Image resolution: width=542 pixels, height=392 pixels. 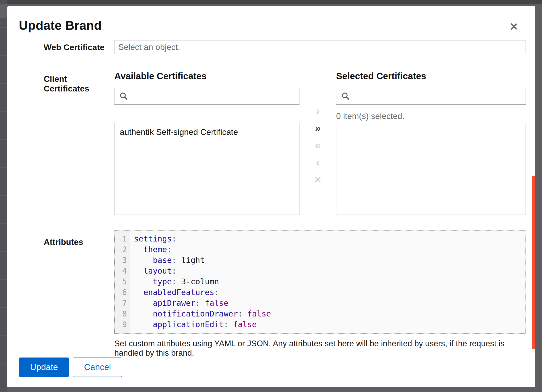 What do you see at coordinates (330, 292) in the screenshot?
I see `code-line: enabledFeatures:` at bounding box center [330, 292].